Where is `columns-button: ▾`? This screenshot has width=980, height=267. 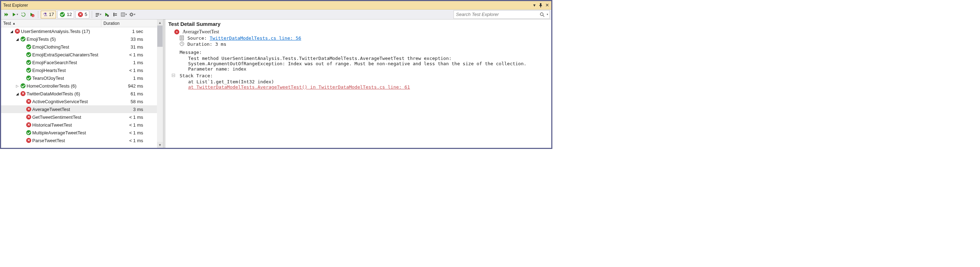 columns-button: ▾ is located at coordinates (124, 14).